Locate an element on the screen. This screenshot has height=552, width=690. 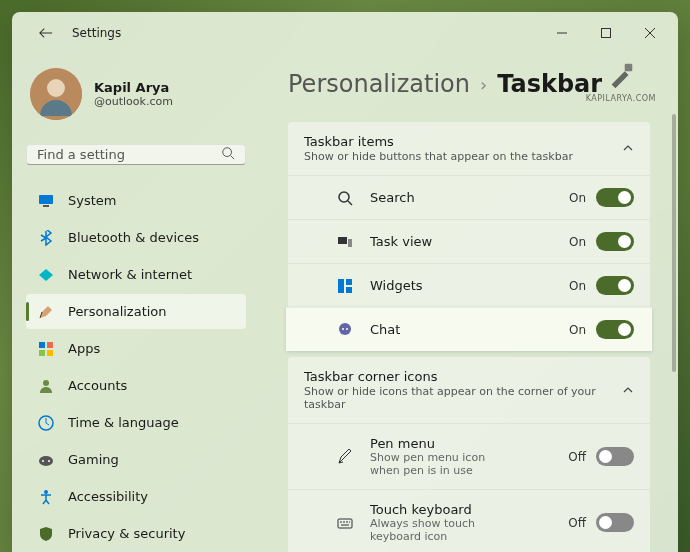
sidebar-item-system: System is located at coordinates (136, 200).